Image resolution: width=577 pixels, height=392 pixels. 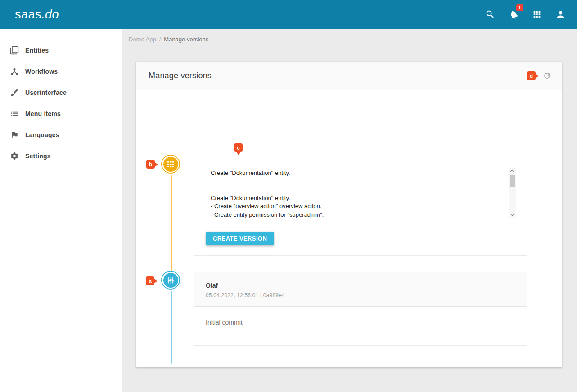 What do you see at coordinates (14, 114) in the screenshot?
I see `list-icon` at bounding box center [14, 114].